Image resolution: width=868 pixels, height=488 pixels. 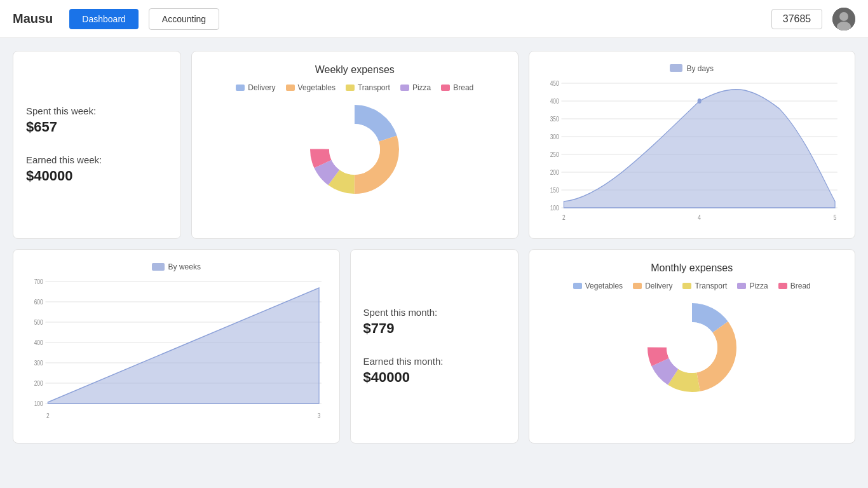 What do you see at coordinates (416, 88) in the screenshot?
I see `legend-pizza: Pizza` at bounding box center [416, 88].